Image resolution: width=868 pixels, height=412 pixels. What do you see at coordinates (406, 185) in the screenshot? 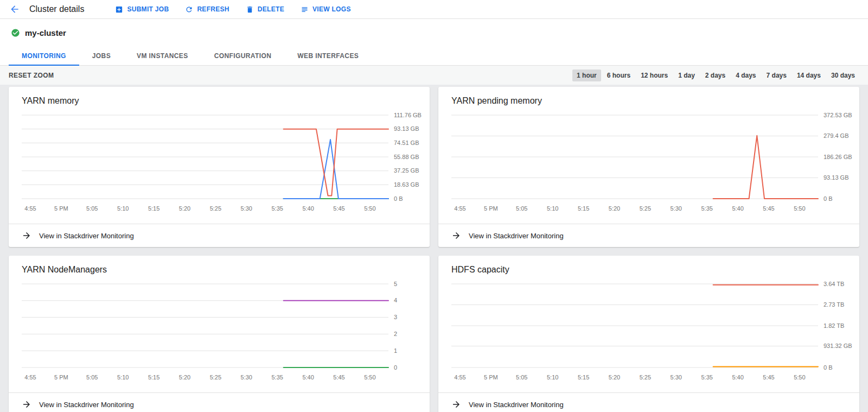
I see `svg-text: 18.63 GB` at bounding box center [406, 185].